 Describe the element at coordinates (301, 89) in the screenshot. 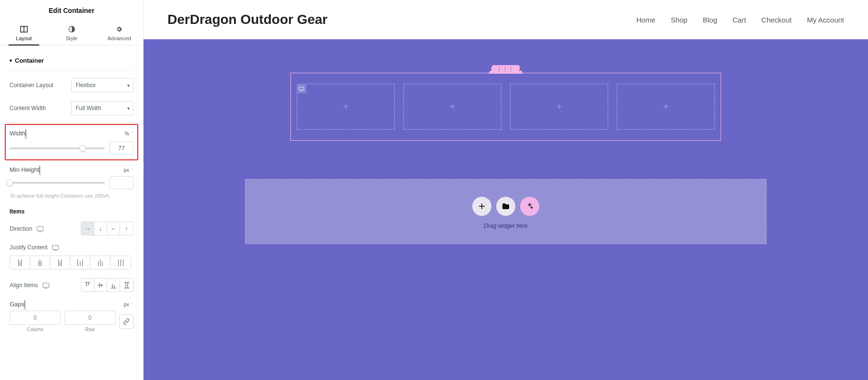

I see `column-device-badge` at that location.